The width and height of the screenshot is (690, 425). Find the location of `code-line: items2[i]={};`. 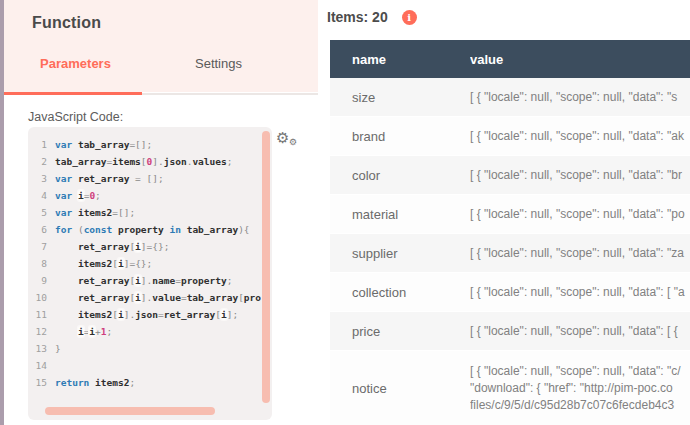

code-line: items2[i]={}; is located at coordinates (150, 264).